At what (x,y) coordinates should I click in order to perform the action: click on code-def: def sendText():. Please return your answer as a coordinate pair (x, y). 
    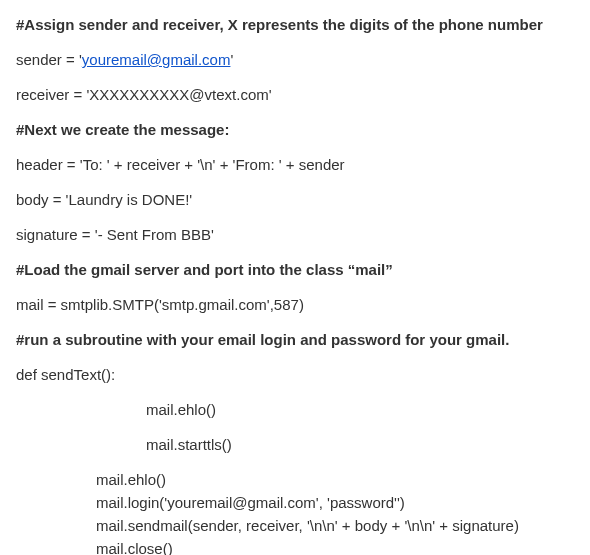
    Looking at the image, I should click on (295, 374).